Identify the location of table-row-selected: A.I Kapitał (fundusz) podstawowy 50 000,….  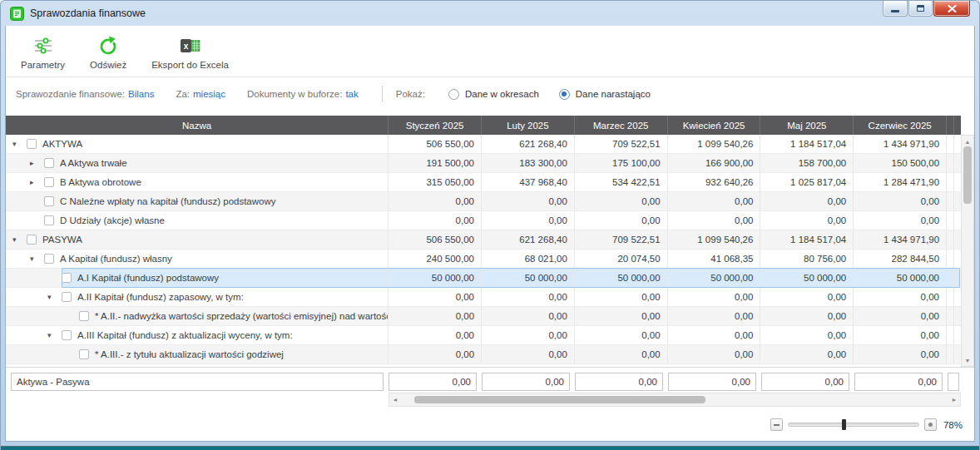
(483, 278).